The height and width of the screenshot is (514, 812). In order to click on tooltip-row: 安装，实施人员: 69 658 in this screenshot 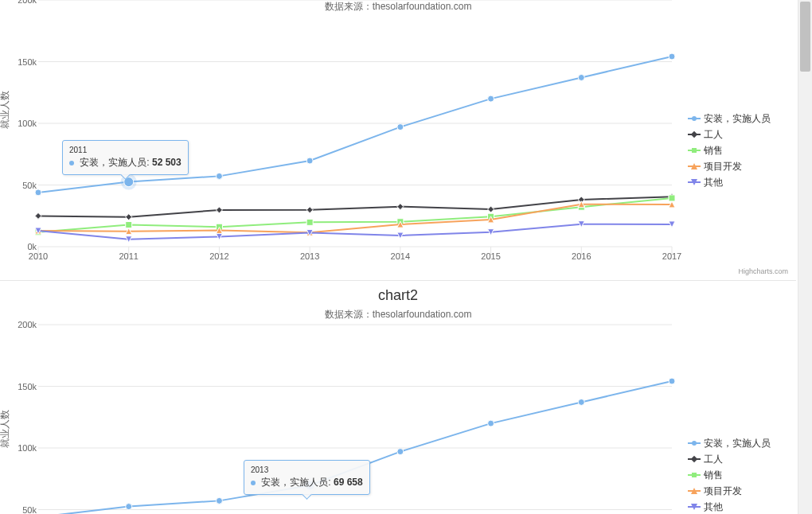, I will do `click(307, 482)`.